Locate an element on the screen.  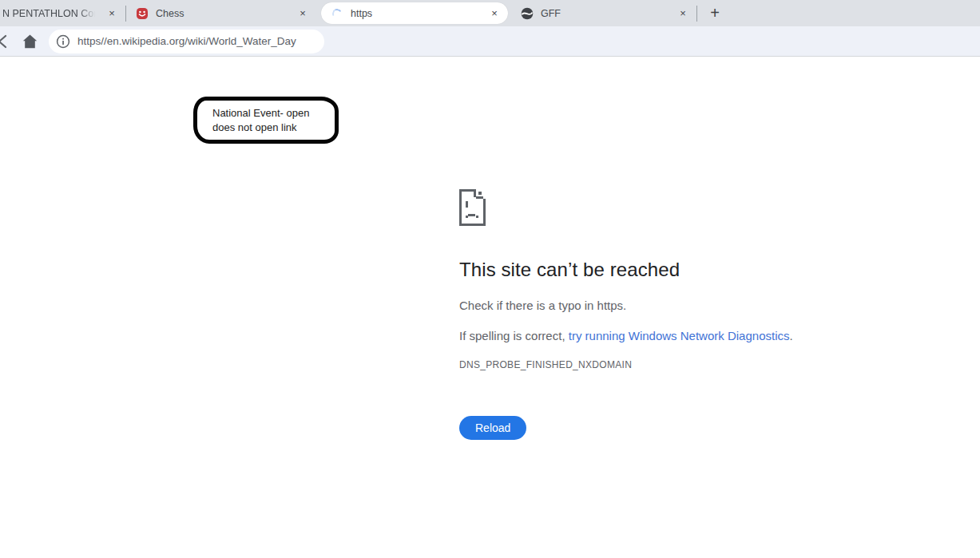
tab-label: GFF is located at coordinates (605, 14).